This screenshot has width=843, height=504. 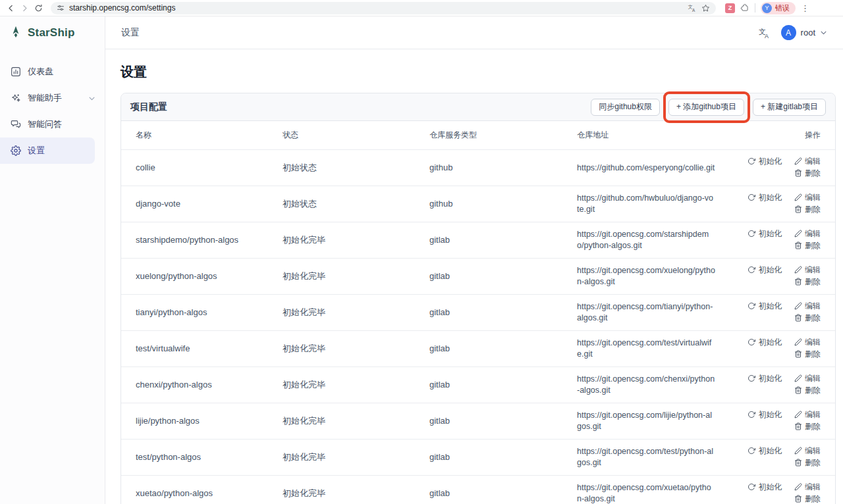 What do you see at coordinates (53, 72) in the screenshot?
I see `sidebar-item-dashboard: 仪表盘` at bounding box center [53, 72].